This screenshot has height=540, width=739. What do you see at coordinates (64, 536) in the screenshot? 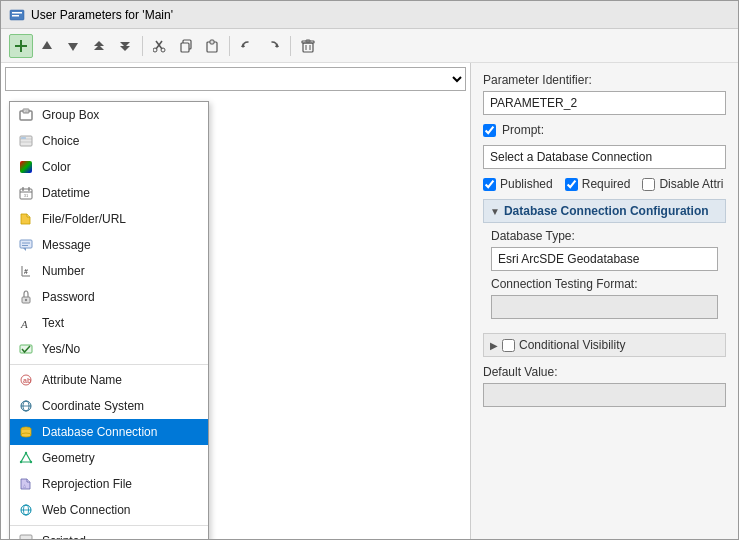
I see `menu-item-label: Scripted` at bounding box center [64, 536].